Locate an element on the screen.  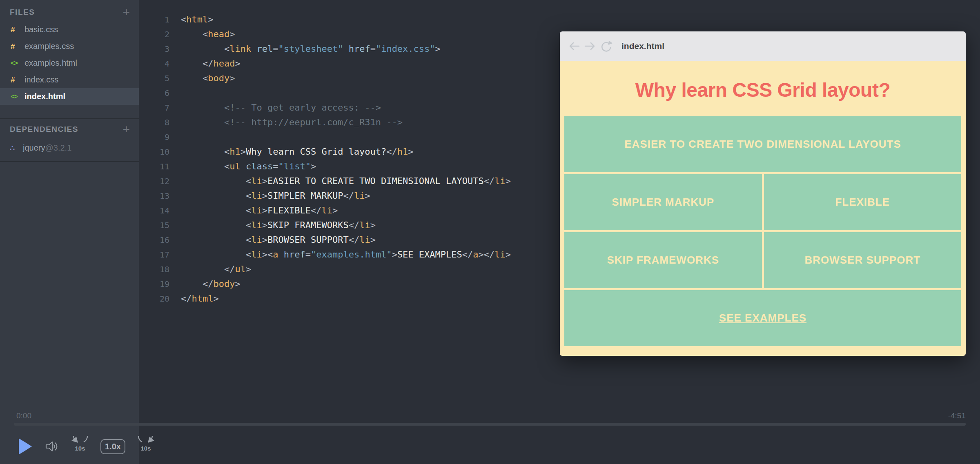
volume-icon is located at coordinates (52, 446).